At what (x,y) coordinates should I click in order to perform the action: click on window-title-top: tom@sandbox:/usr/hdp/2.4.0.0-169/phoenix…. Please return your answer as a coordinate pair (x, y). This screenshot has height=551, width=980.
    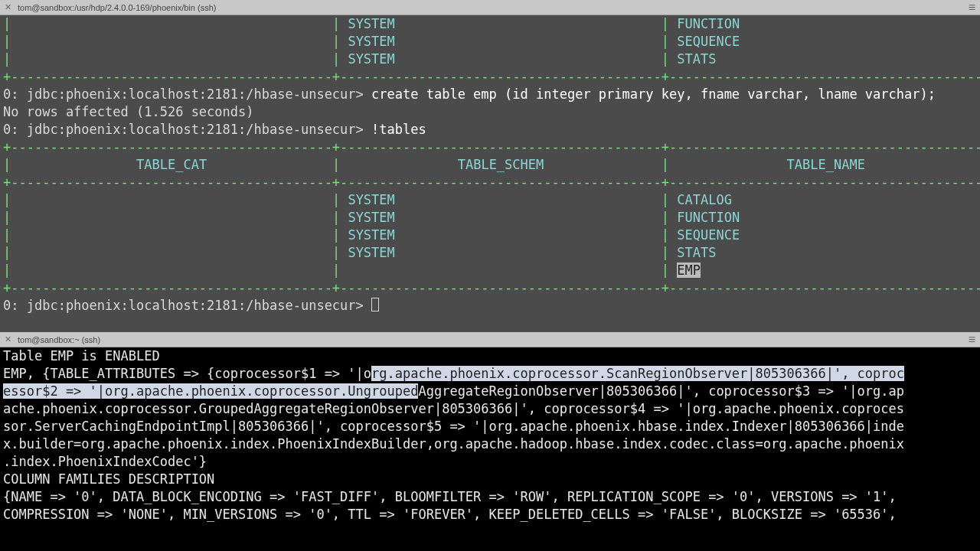
    Looking at the image, I should click on (493, 8).